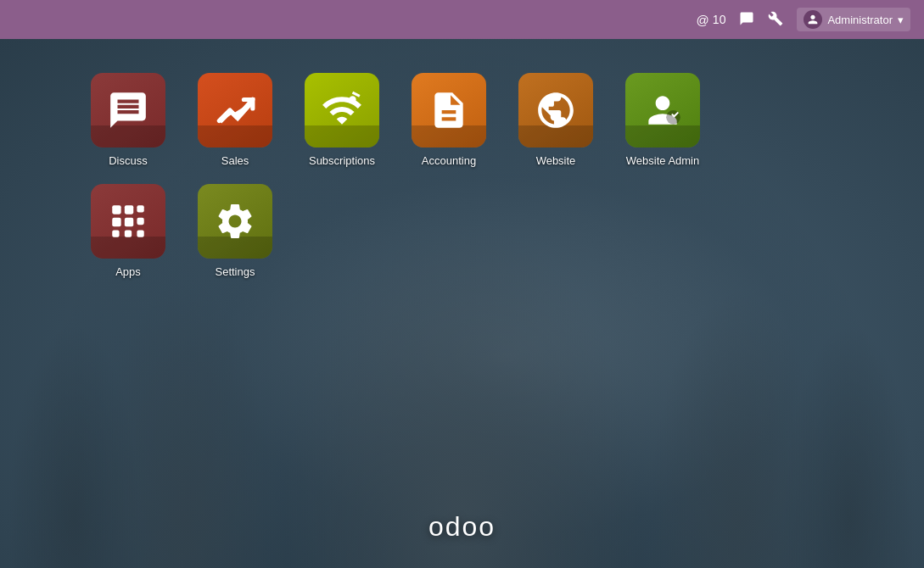  What do you see at coordinates (663, 161) in the screenshot?
I see `website-admin-label: Website Admin` at bounding box center [663, 161].